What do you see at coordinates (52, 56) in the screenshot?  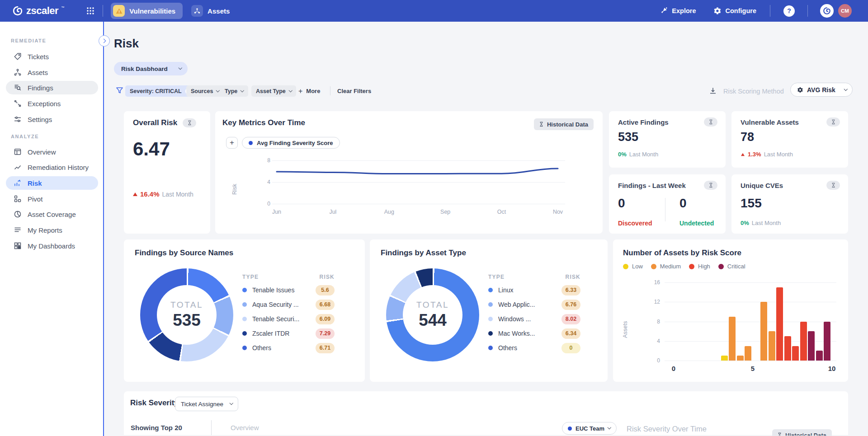 I see `sidebar-item-tickets: Tickets` at bounding box center [52, 56].